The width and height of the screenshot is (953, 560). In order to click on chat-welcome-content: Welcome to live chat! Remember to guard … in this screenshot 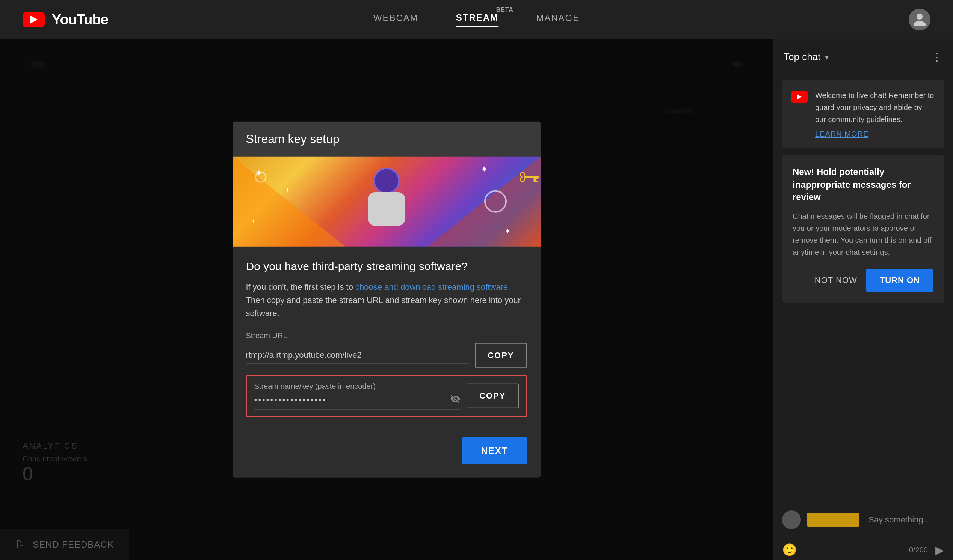, I will do `click(863, 114)`.